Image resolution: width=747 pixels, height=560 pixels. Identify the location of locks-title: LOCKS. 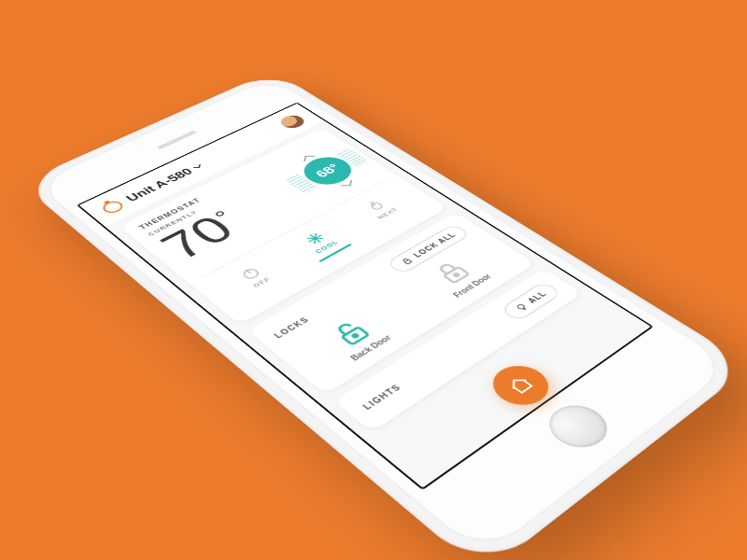
(291, 327).